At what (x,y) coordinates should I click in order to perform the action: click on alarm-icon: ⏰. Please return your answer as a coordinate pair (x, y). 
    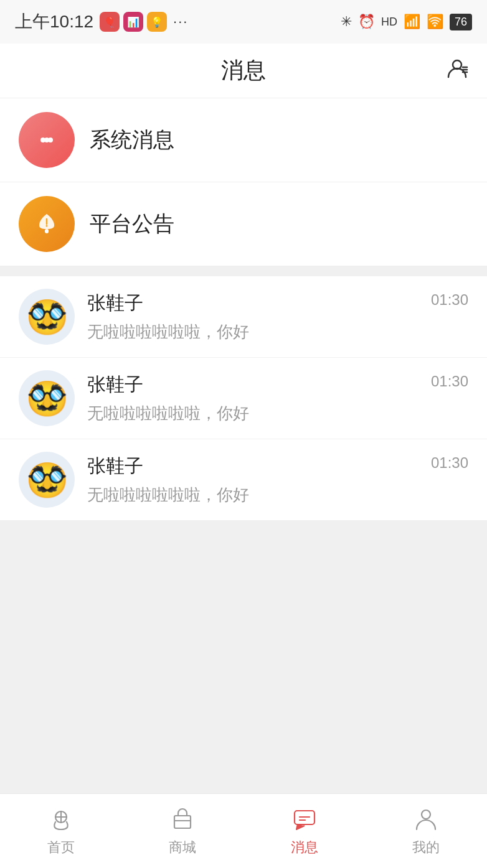
    Looking at the image, I should click on (366, 22).